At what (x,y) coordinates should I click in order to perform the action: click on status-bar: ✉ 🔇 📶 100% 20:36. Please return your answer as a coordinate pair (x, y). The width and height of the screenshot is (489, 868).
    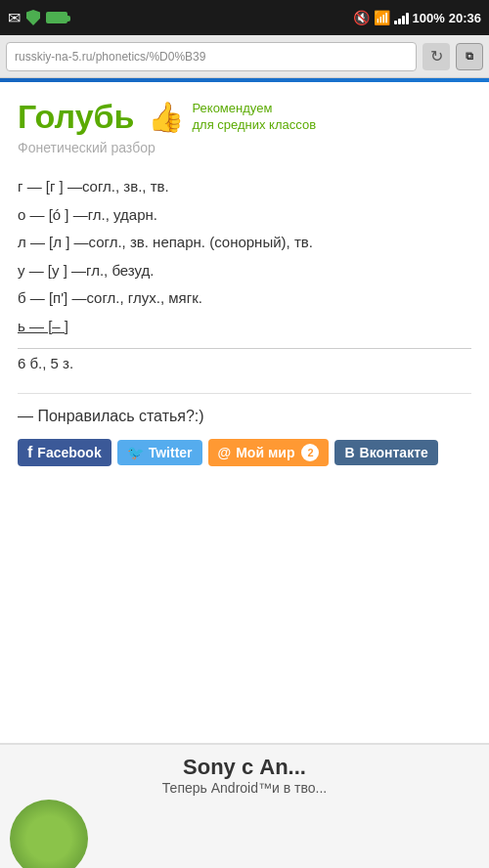
    Looking at the image, I should click on (244, 18).